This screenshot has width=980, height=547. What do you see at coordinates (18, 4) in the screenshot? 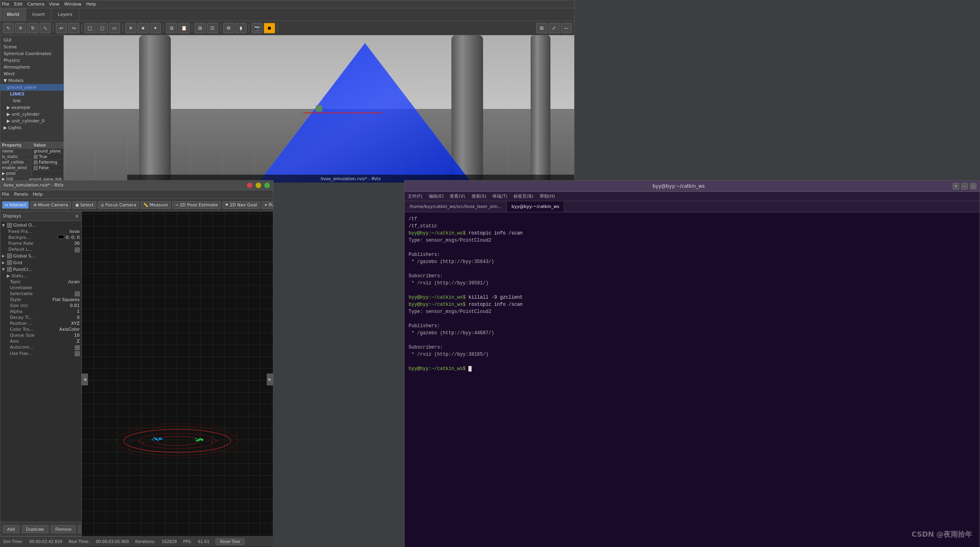
I see `menu-edit: Edit` at bounding box center [18, 4].